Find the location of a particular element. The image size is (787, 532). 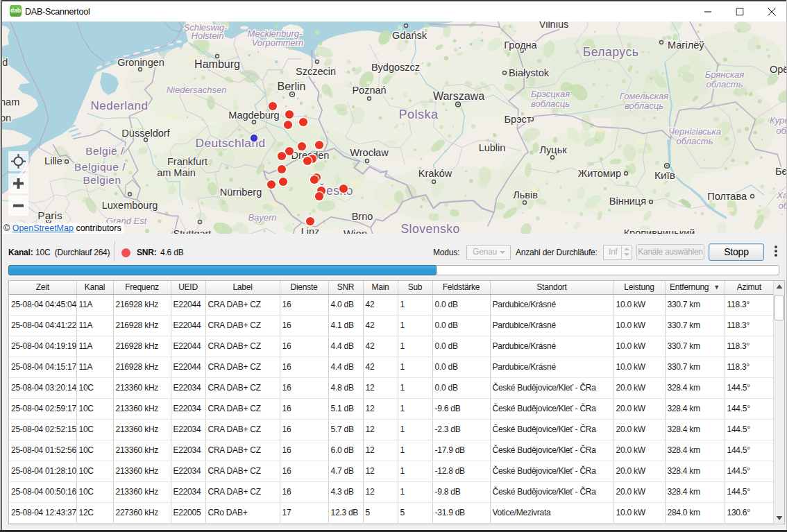

svg-text: Warszawa is located at coordinates (459, 96).